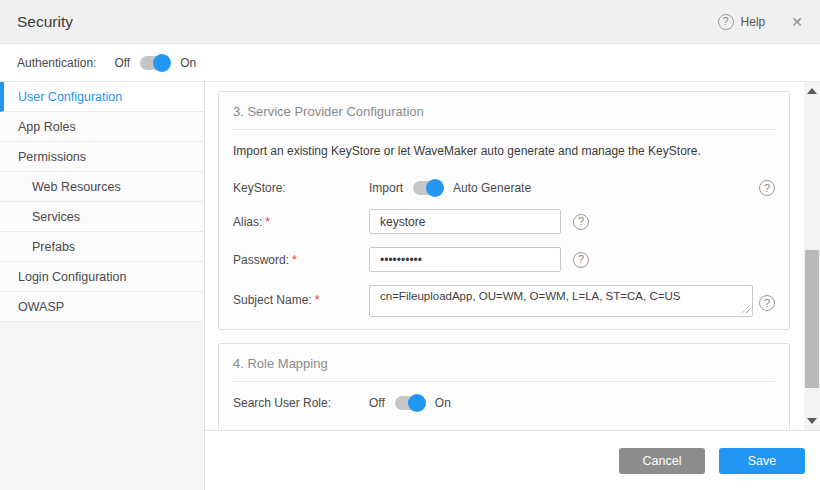  What do you see at coordinates (102, 406) in the screenshot?
I see `sidebar-filler` at bounding box center [102, 406].